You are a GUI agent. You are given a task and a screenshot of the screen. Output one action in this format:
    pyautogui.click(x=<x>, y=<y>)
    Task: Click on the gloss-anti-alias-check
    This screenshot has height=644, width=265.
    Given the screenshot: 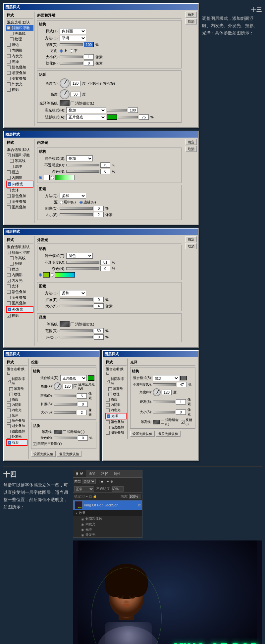 What is the action you would take?
    pyautogui.click(x=162, y=422)
    